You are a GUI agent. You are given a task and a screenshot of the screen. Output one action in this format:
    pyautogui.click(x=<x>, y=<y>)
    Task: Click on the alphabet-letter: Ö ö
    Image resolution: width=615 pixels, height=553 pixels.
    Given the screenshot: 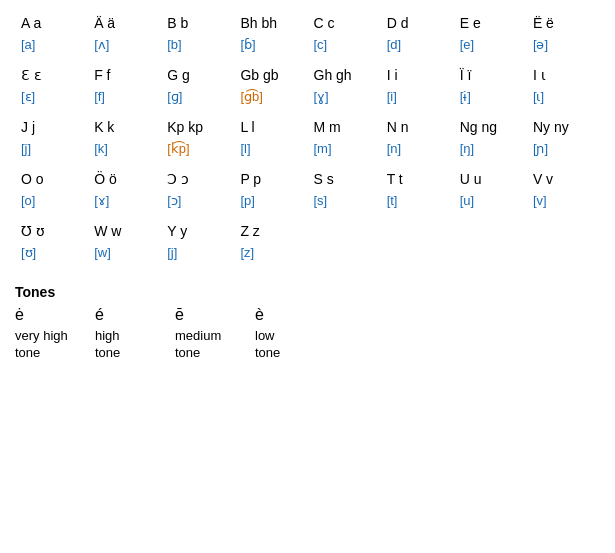 What is the action you would take?
    pyautogui.click(x=106, y=180)
    